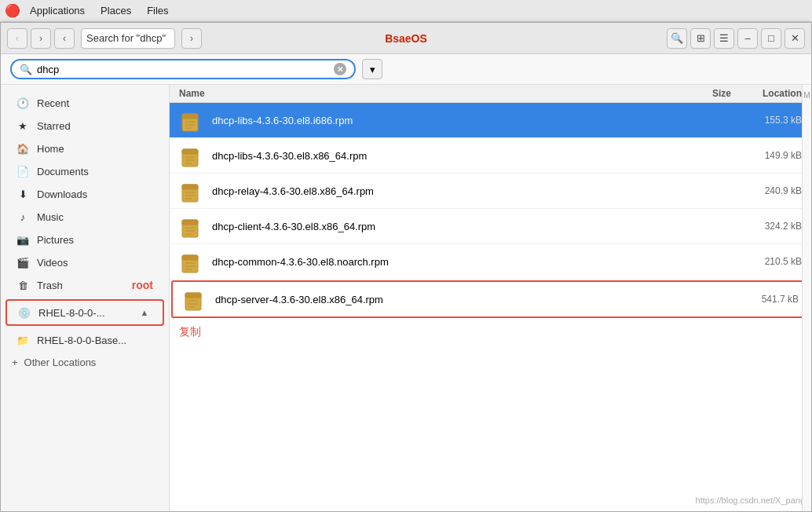  Describe the element at coordinates (85, 194) in the screenshot. I see `sidebar-item-downloads: ⬇ Downloads` at that location.